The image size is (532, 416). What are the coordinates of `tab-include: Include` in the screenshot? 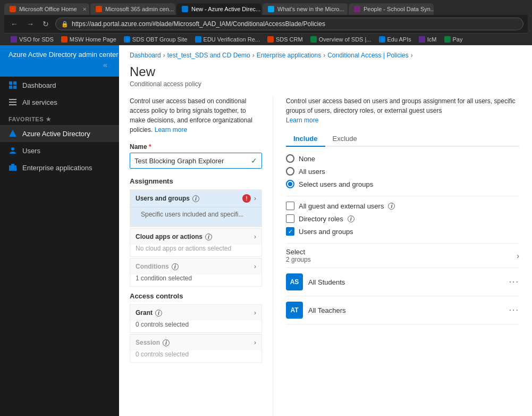 It's located at (306, 139).